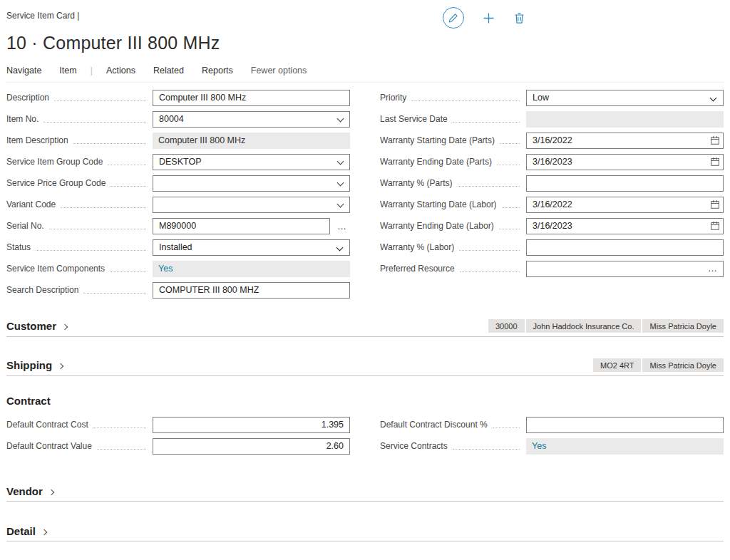  I want to click on field-label: Warranty % (Parts), so click(416, 183).